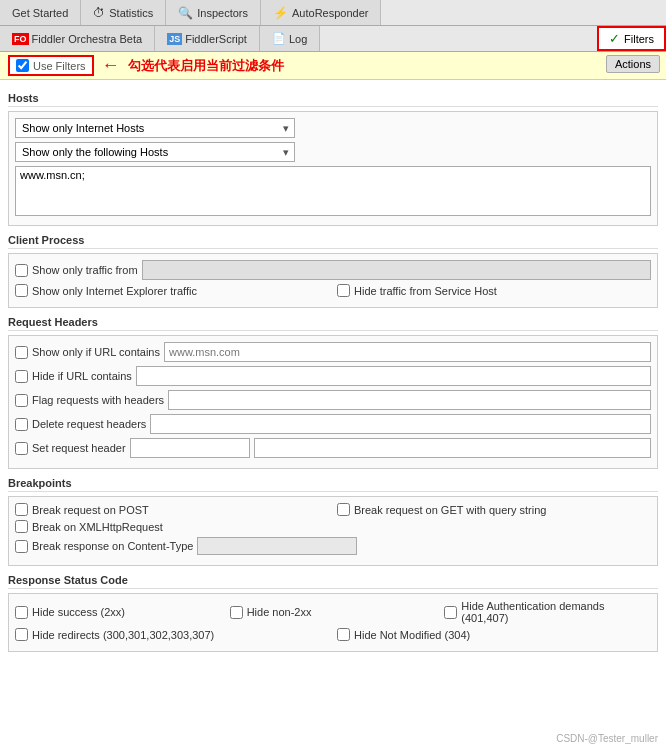 This screenshot has width=666, height=746. What do you see at coordinates (450, 510) in the screenshot?
I see `break-get-label: Break request on GET with query string` at bounding box center [450, 510].